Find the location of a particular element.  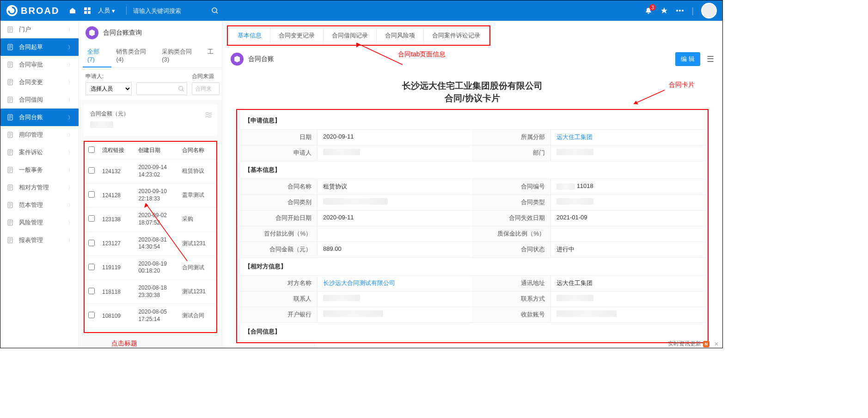

sidebar-item: 门户〉 is located at coordinates (40, 30).